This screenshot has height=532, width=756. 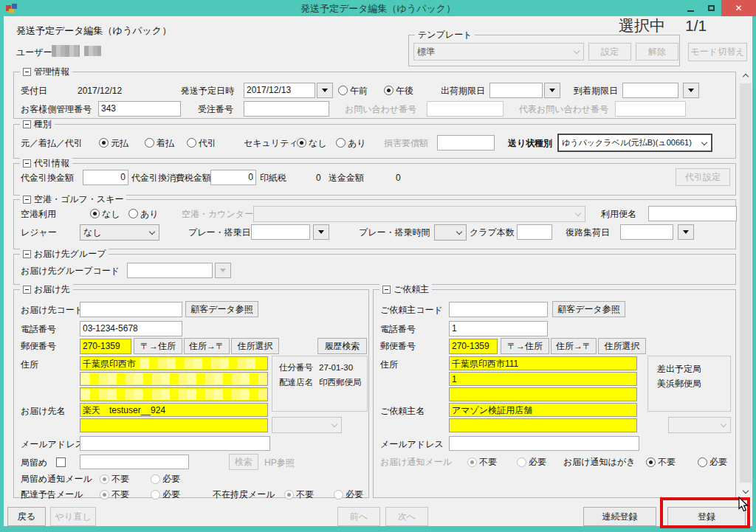 I want to click on ship-date-input: 2017/12/13, so click(x=279, y=90).